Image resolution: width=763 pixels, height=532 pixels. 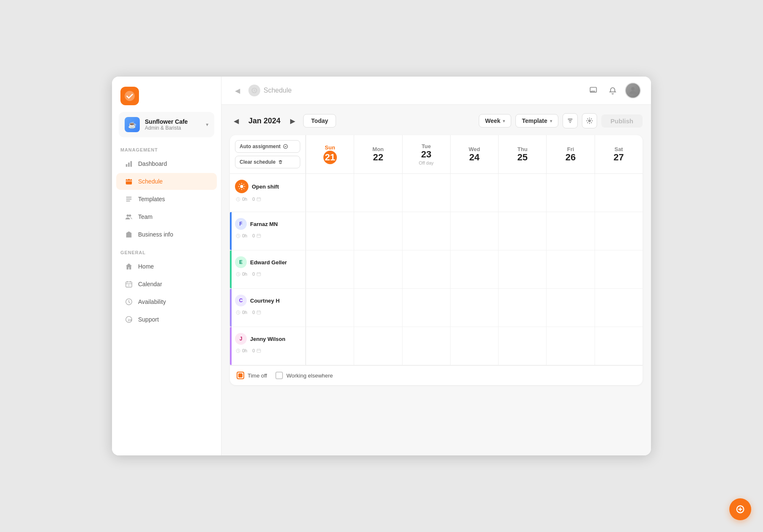 I want to click on messages-button, so click(x=593, y=90).